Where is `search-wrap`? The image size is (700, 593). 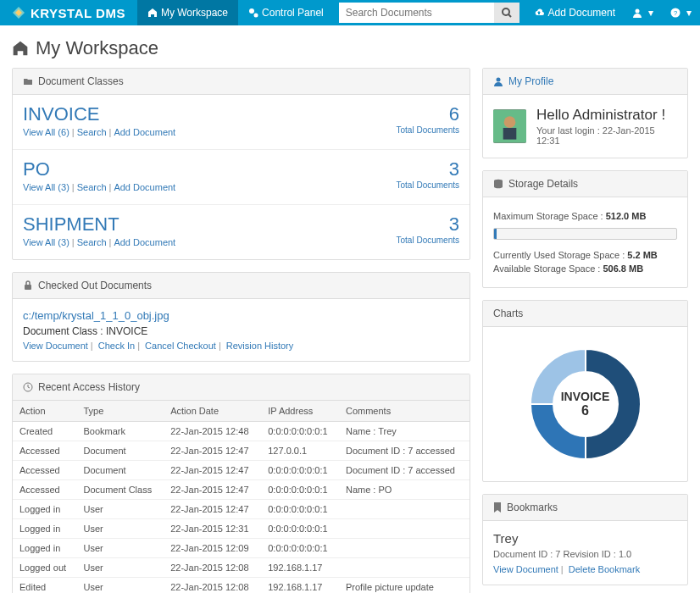 search-wrap is located at coordinates (429, 13).